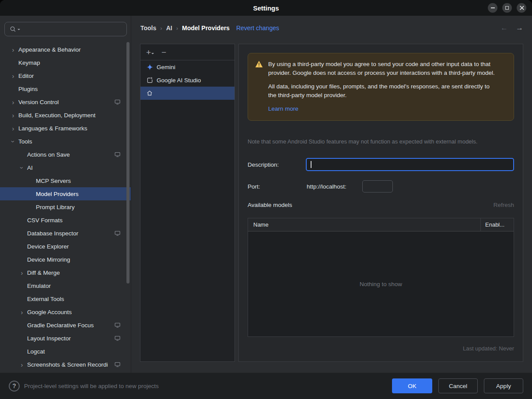 This screenshot has height=399, width=532. I want to click on provider-item-new, so click(187, 93).